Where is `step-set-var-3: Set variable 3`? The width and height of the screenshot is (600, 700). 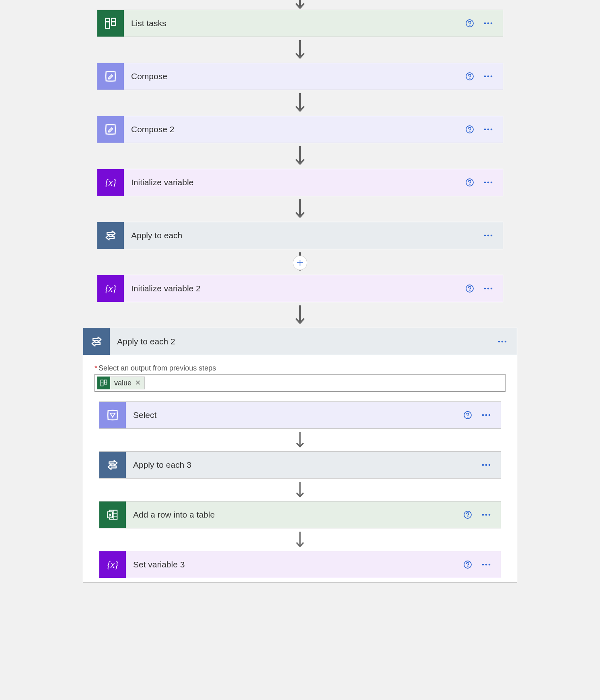
step-set-var-3: Set variable 3 is located at coordinates (300, 565).